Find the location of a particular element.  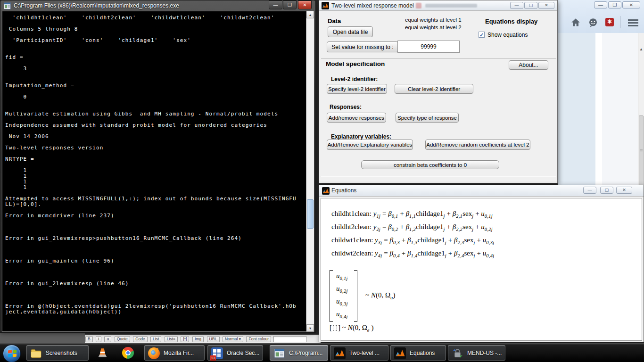

window-title-bar: Equations — ▢ ✕ is located at coordinates (481, 191).